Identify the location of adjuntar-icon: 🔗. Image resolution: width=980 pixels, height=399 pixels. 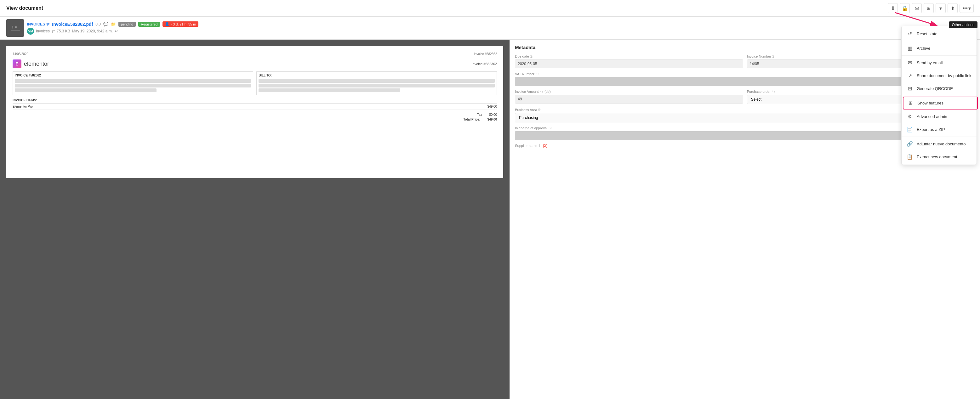
(910, 144).